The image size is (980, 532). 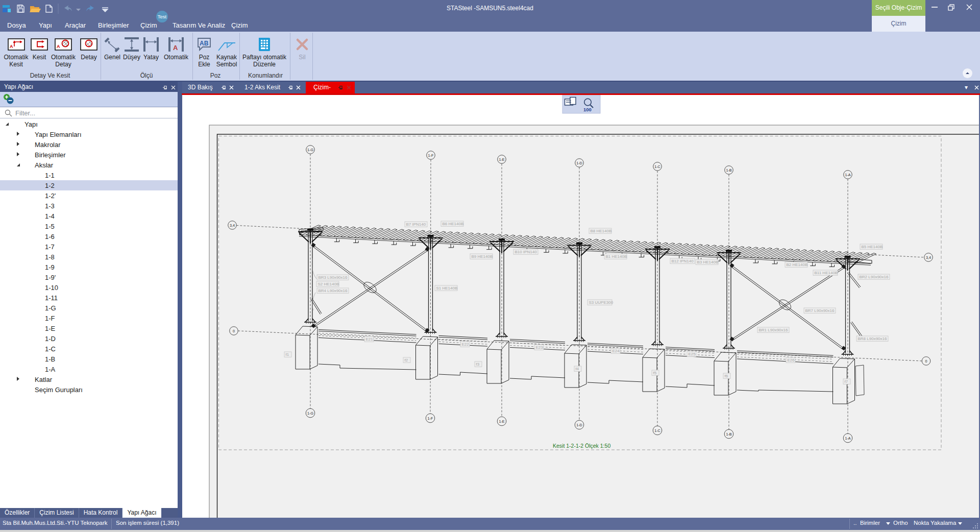 What do you see at coordinates (601, 231) in the screenshot?
I see `svg-text: B8 HE140B` at bounding box center [601, 231].